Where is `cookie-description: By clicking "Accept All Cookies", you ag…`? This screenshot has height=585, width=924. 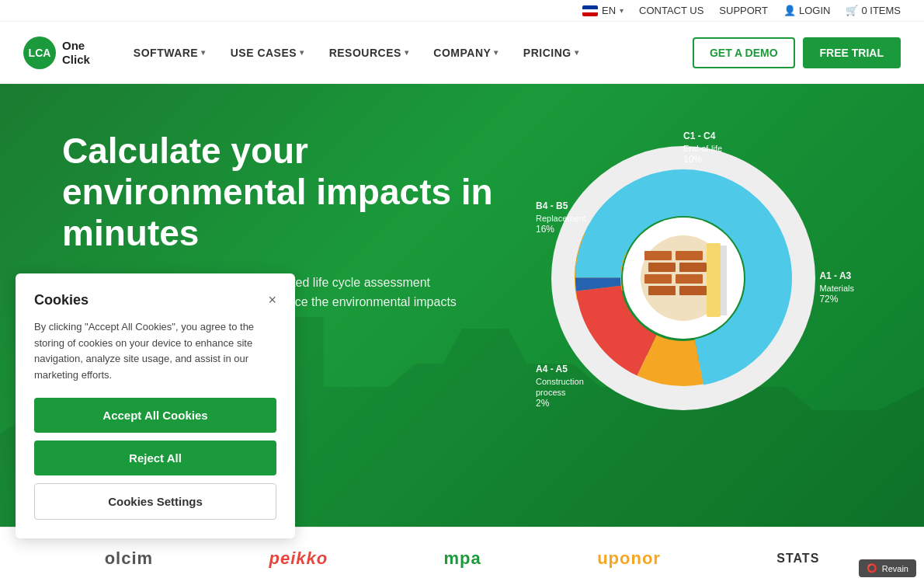
cookie-description: By clicking "Accept All Cookies", you ag… is located at coordinates (155, 351).